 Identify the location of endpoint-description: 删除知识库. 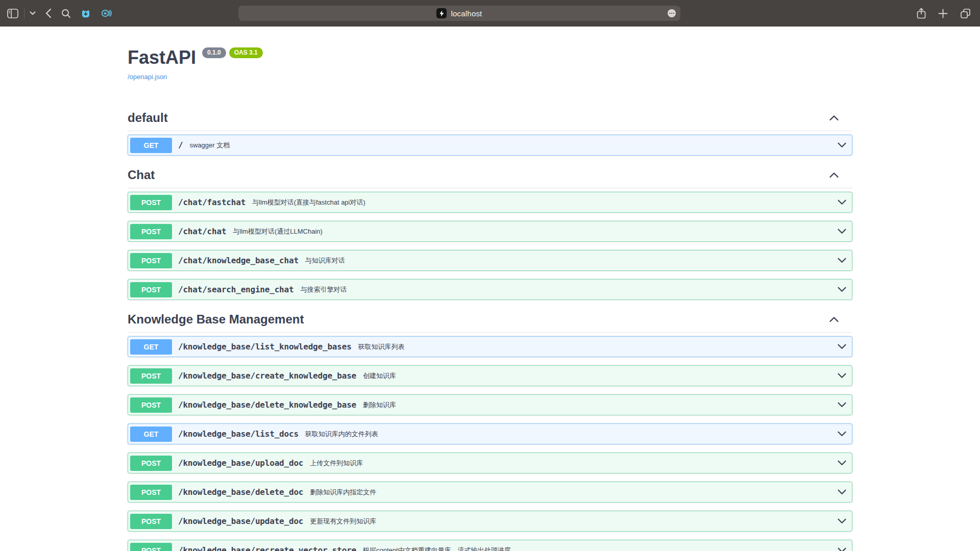
(380, 405).